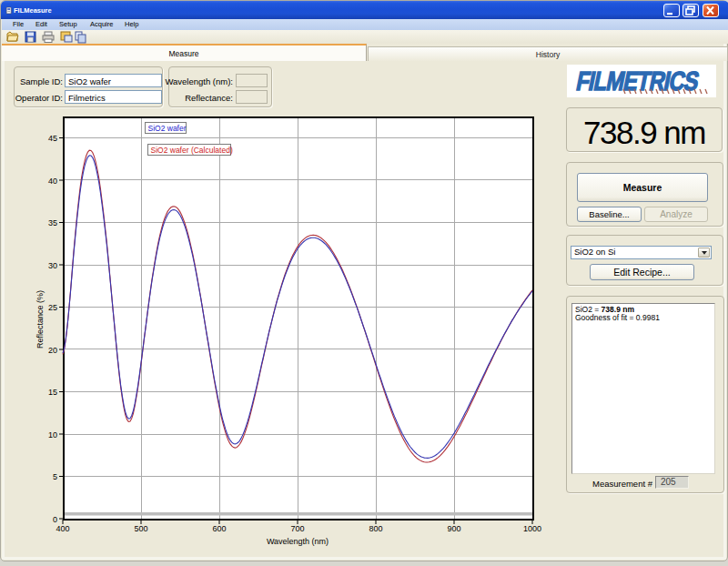 The height and width of the screenshot is (566, 728). What do you see at coordinates (55, 520) in the screenshot?
I see `svg-text: 0` at bounding box center [55, 520].